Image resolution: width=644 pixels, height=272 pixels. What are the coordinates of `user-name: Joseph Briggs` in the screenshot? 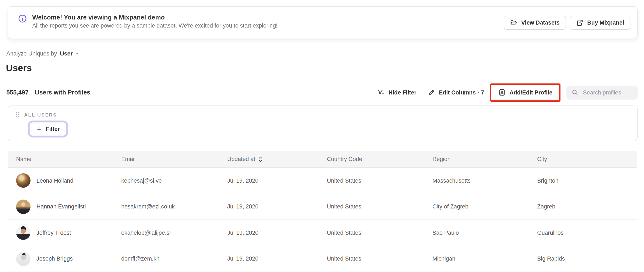 It's located at (54, 259).